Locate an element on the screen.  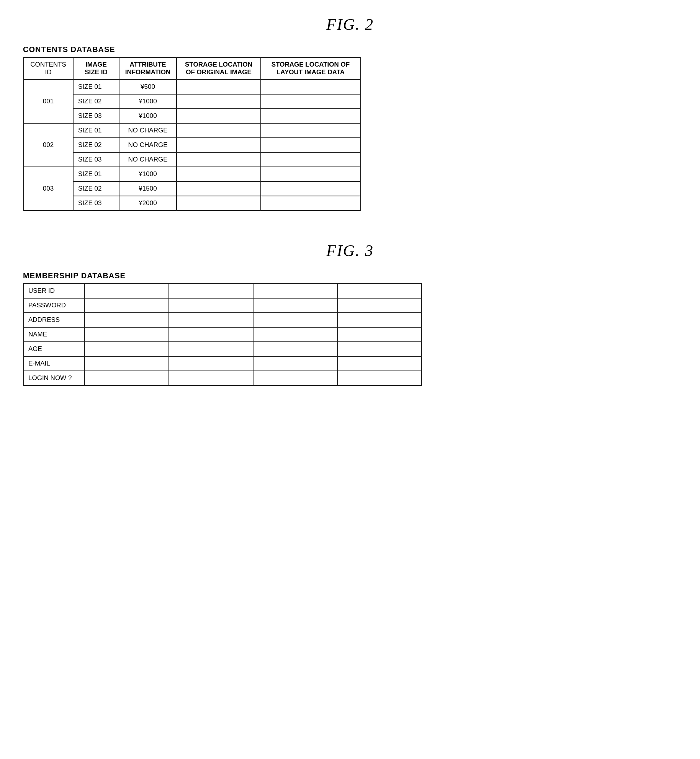
table-row: ADDRESS is located at coordinates (222, 320).